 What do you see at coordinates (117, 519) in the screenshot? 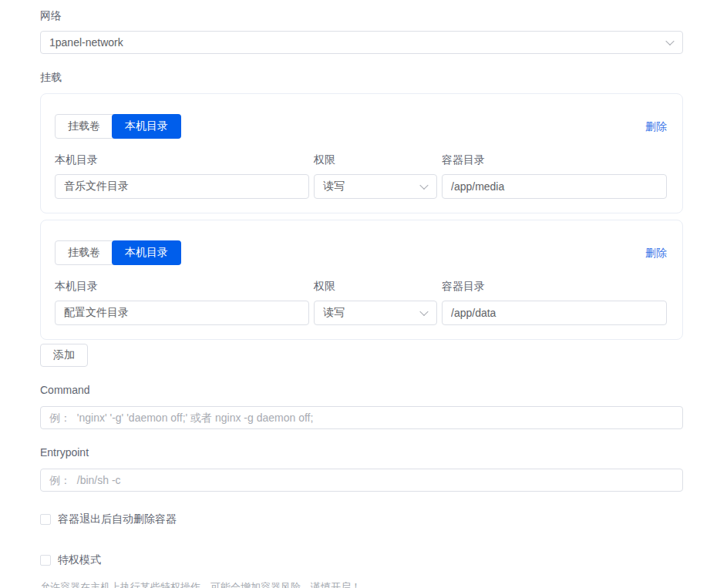
I see `auto-remove-checkbox-label: 容器退出后自动删除容器` at bounding box center [117, 519].